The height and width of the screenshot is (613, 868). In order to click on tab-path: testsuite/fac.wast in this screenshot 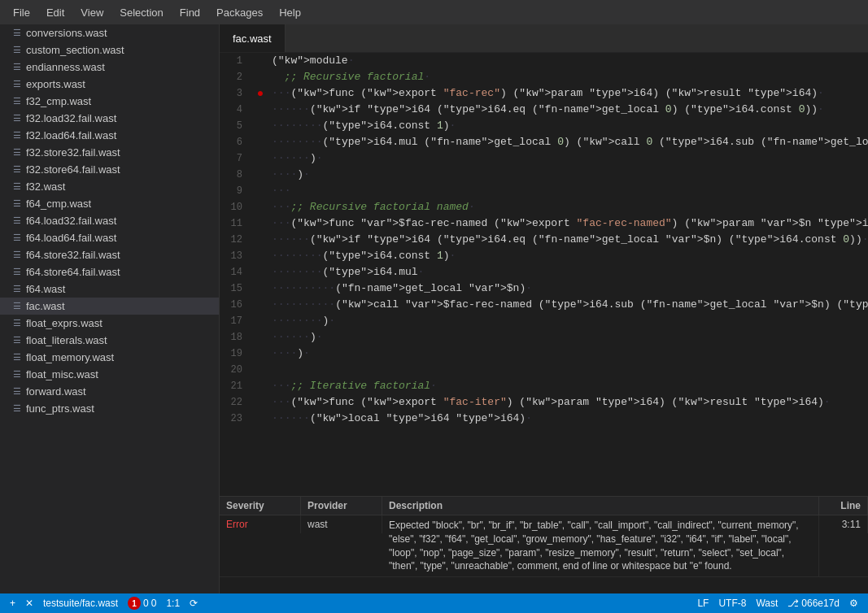, I will do `click(81, 603)`.